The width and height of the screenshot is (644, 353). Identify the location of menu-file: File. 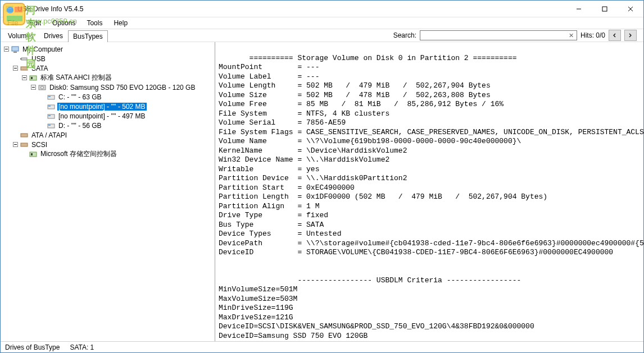
(12, 23).